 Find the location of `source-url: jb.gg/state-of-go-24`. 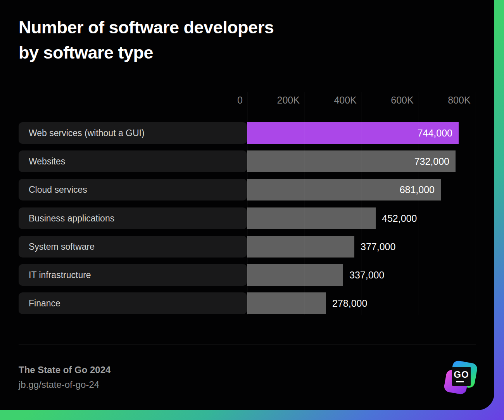

source-url: jb.gg/state-of-go-24 is located at coordinates (59, 385).